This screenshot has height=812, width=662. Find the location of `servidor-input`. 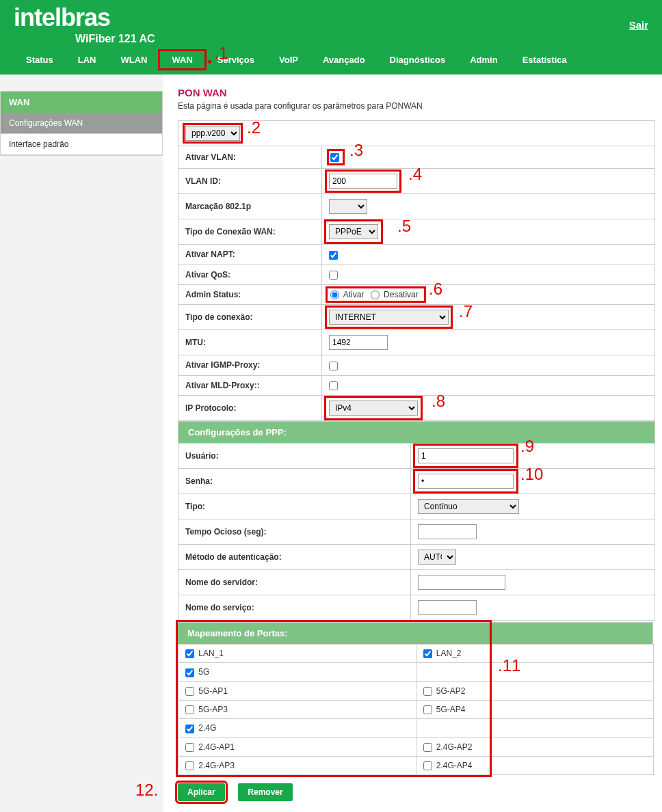

servidor-input is located at coordinates (462, 582).